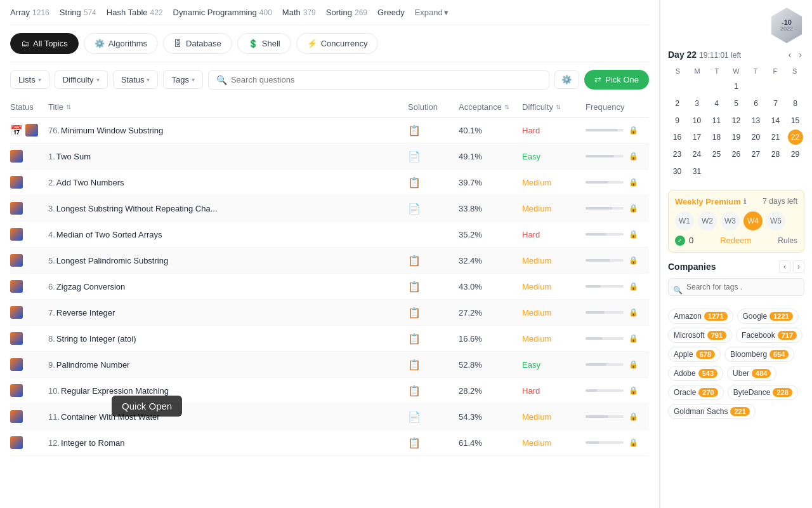 This screenshot has width=812, height=508. Describe the element at coordinates (788, 241) in the screenshot. I see `rules-button: Rules` at that location.